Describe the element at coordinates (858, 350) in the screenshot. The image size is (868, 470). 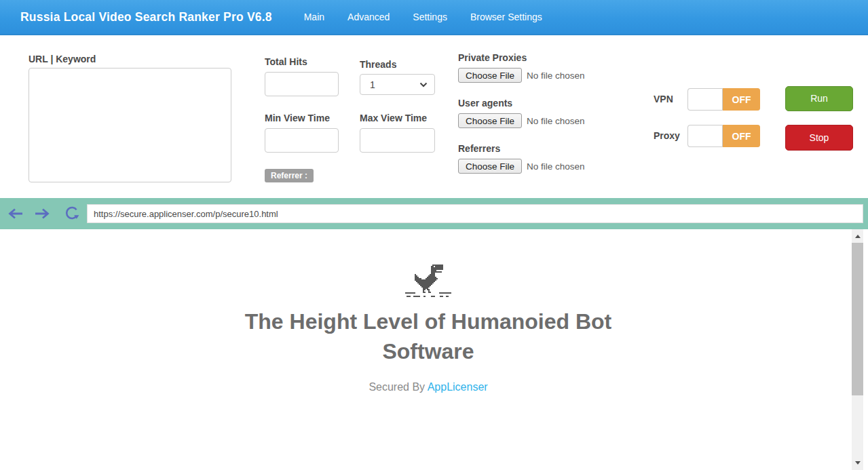
I see `scrollbar` at that location.